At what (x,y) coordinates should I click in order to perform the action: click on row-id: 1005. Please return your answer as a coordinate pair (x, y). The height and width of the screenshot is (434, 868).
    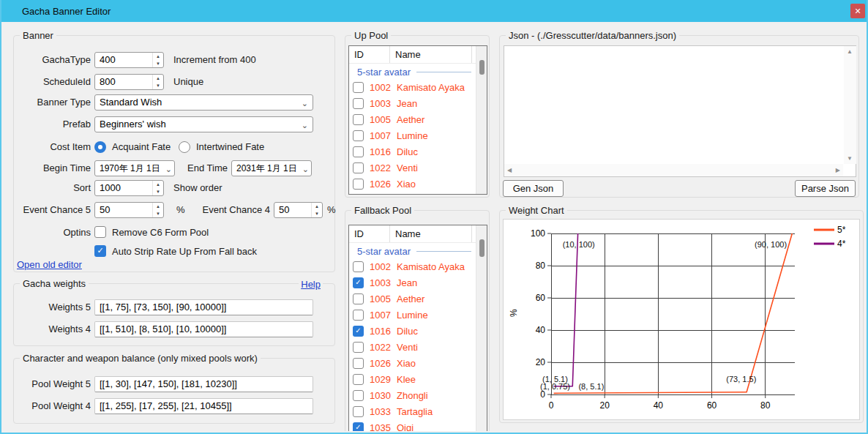
    Looking at the image, I should click on (381, 299).